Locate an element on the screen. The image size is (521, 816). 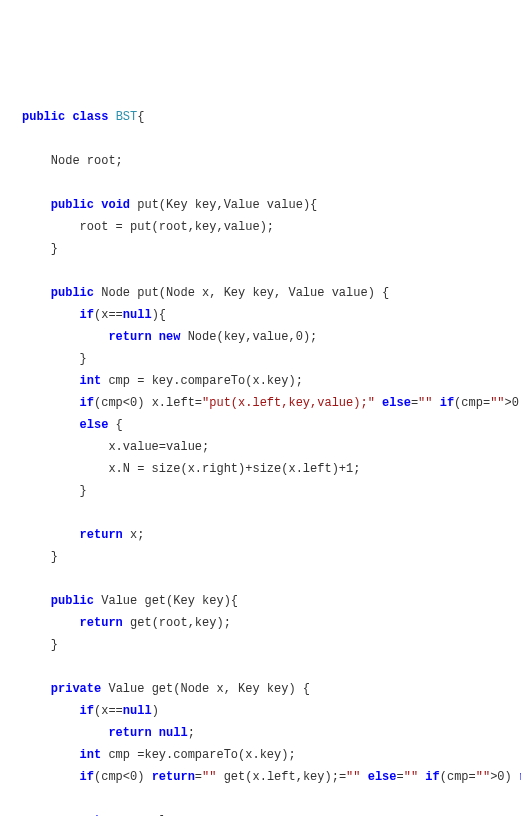
line: return get(root,key); is located at coordinates (126, 623).